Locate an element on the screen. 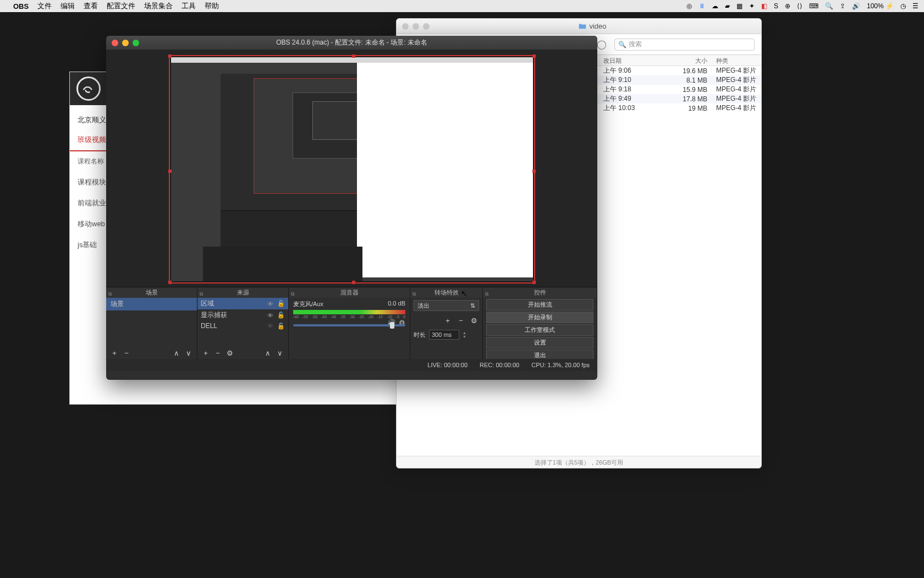 The width and height of the screenshot is (924, 578). start-streaming-button: 开始推流 is located at coordinates (540, 305).